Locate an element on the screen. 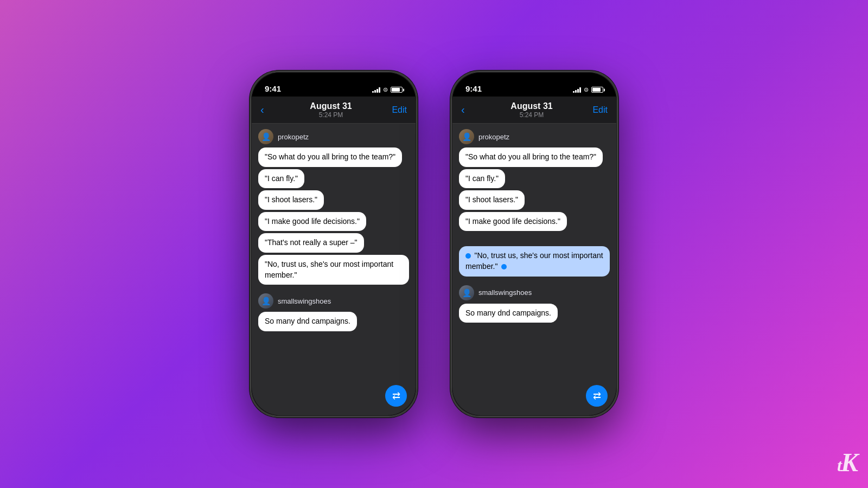 This screenshot has width=868, height=488. battery-icon-right is located at coordinates (597, 90).